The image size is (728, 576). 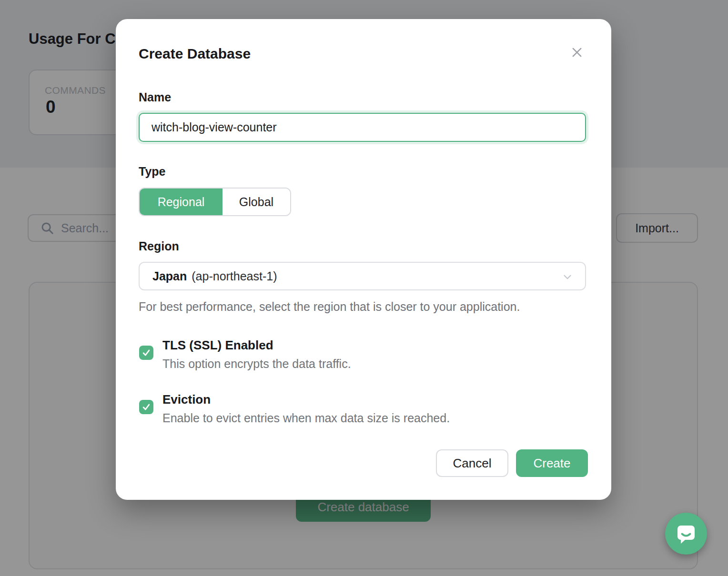 What do you see at coordinates (146, 407) in the screenshot?
I see `eviction-checkbox` at bounding box center [146, 407].